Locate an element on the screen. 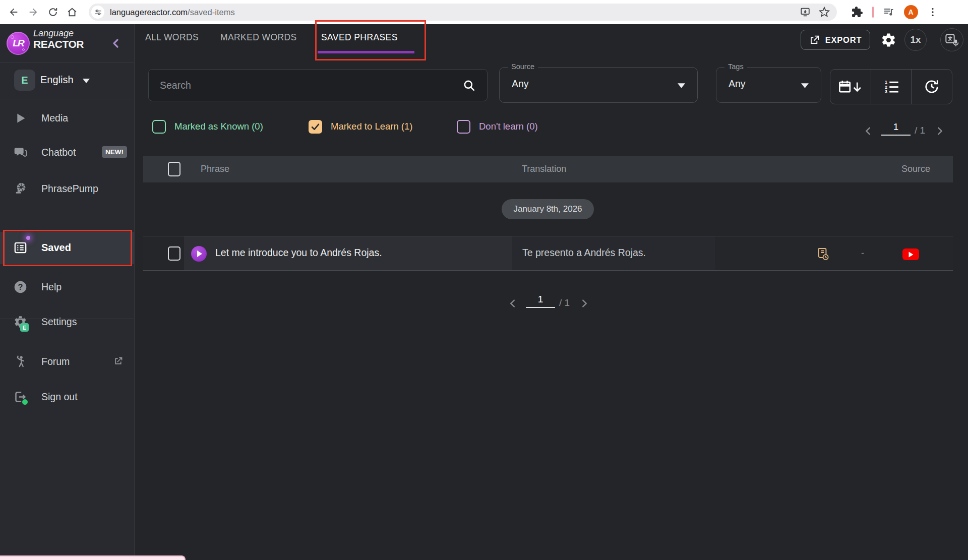 This screenshot has width=968, height=560. svg-text: 3 is located at coordinates (885, 92).